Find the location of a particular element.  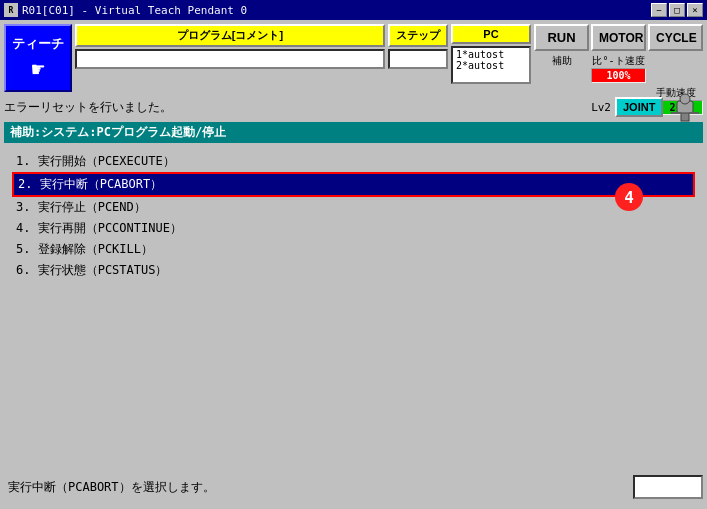

menu-item-1: 1. 実行開始（PCEXECUTE） is located at coordinates (354, 162).